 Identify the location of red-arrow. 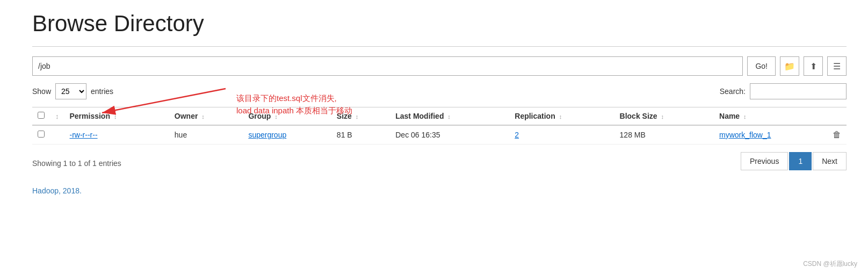
(161, 105).